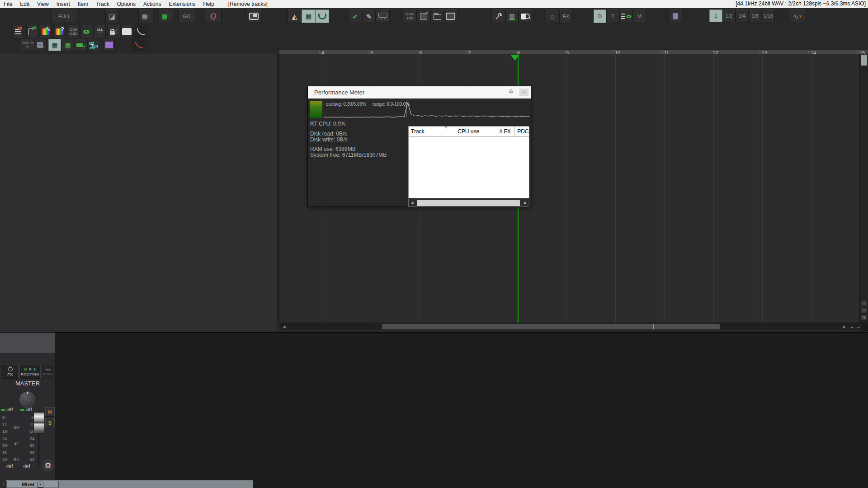 The width and height of the screenshot is (868, 488). What do you see at coordinates (55, 45) in the screenshot?
I see `grid-items-button: ▦` at bounding box center [55, 45].